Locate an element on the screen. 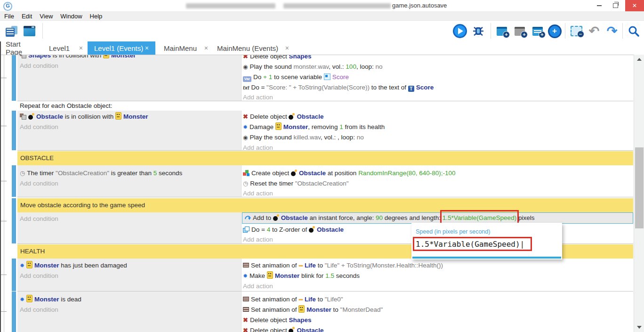 The height and width of the screenshot is (332, 644). scrollbar-thumb is located at coordinates (639, 188).